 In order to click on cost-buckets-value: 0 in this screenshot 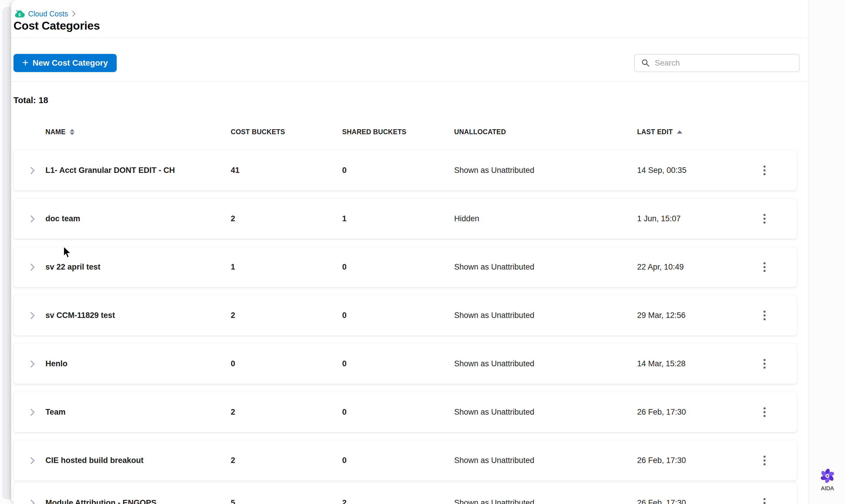, I will do `click(233, 364)`.